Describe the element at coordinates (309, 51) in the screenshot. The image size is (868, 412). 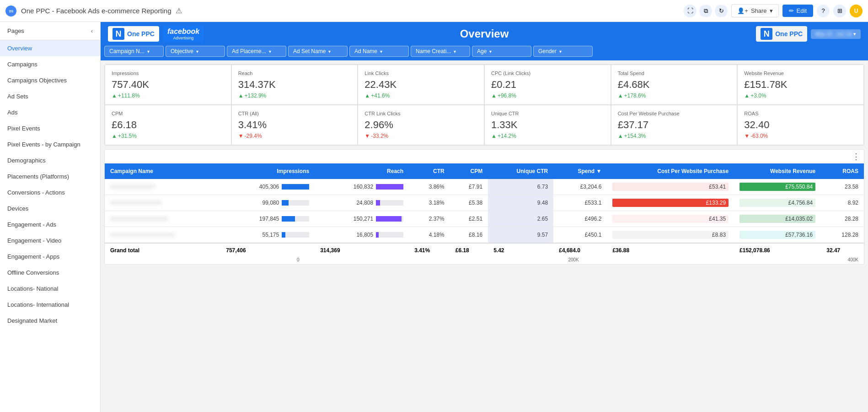
I see `filter-label: Ad Set Name` at that location.